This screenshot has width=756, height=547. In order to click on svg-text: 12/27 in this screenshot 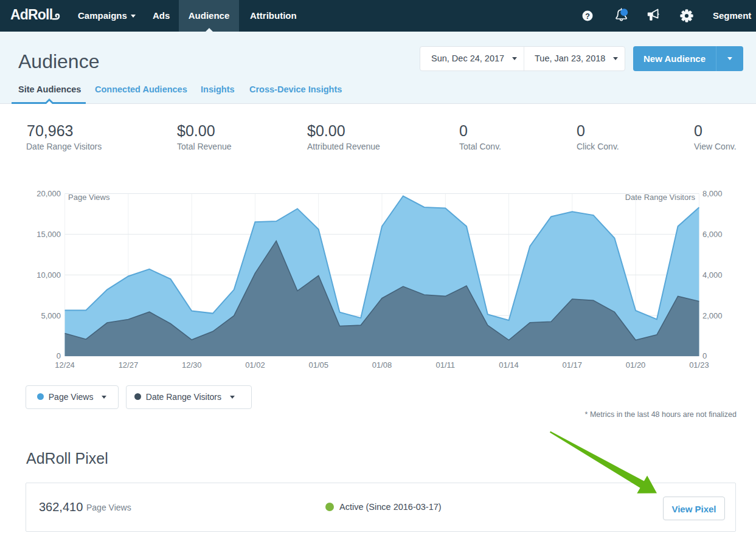, I will do `click(129, 365)`.